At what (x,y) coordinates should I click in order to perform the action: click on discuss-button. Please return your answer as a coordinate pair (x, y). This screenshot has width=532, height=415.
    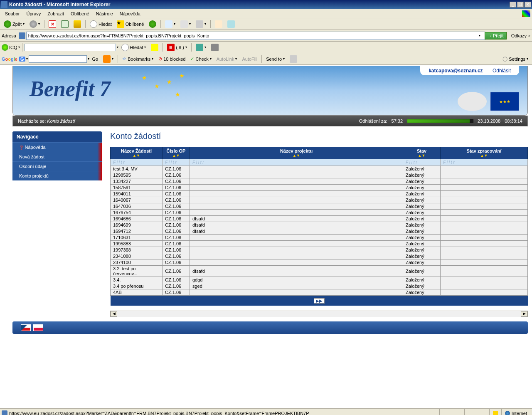
    Looking at the image, I should click on (219, 24).